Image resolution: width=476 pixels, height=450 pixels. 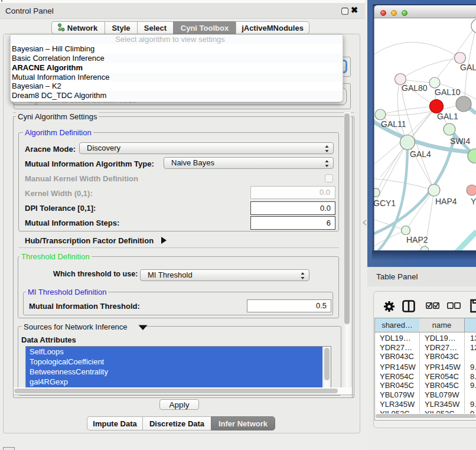 What do you see at coordinates (385, 203) in the screenshot?
I see `svg-text: GCY1` at bounding box center [385, 203].